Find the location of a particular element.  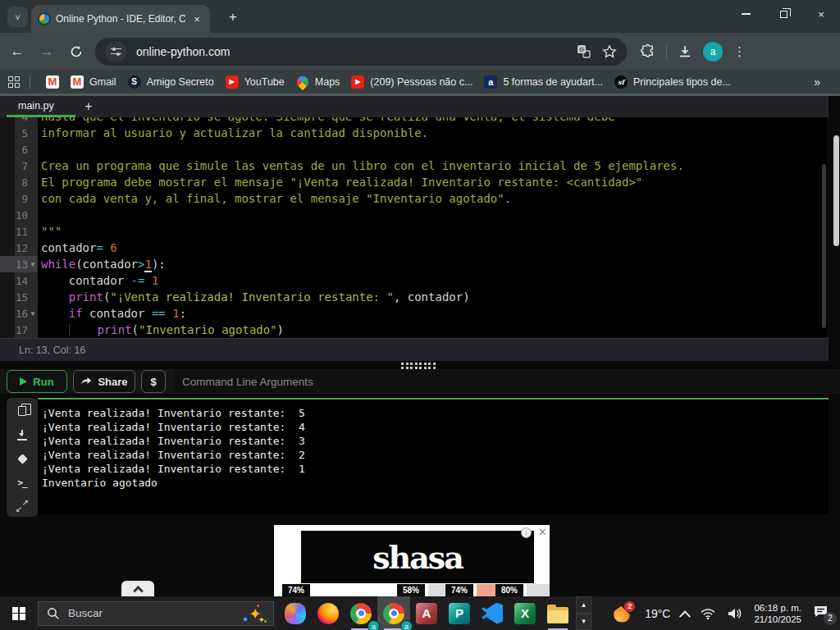

code-line: 9con cada venta y, al final, mostrar el … is located at coordinates (413, 199).